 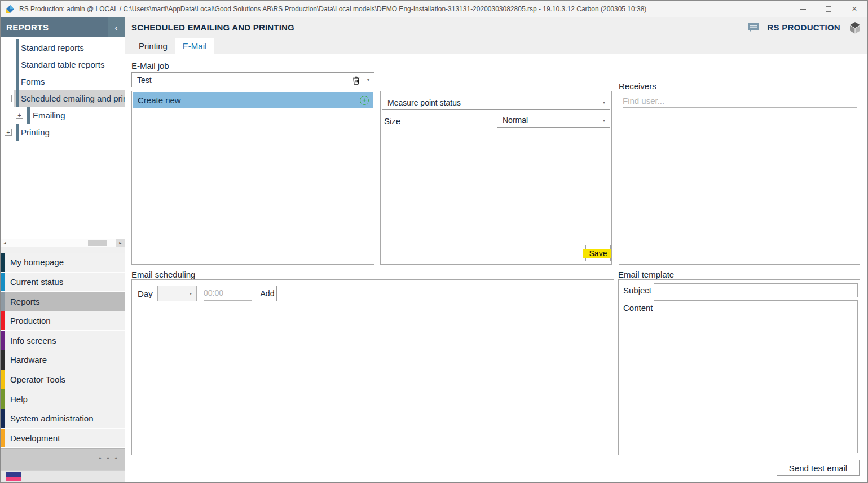 I want to click on tree-item: - Scheduled emailing and printing, so click(x=63, y=99).